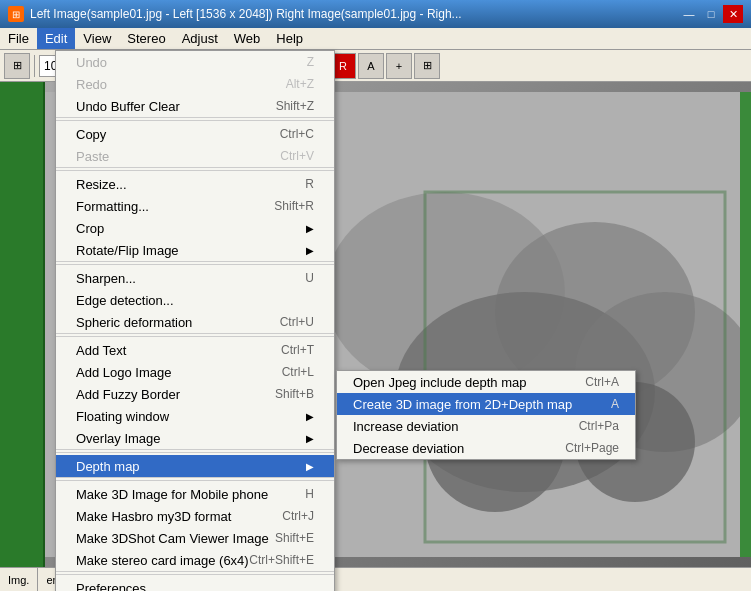  I want to click on menu-bar: File Edit View Stereo Adjust Web Help, so click(376, 39).